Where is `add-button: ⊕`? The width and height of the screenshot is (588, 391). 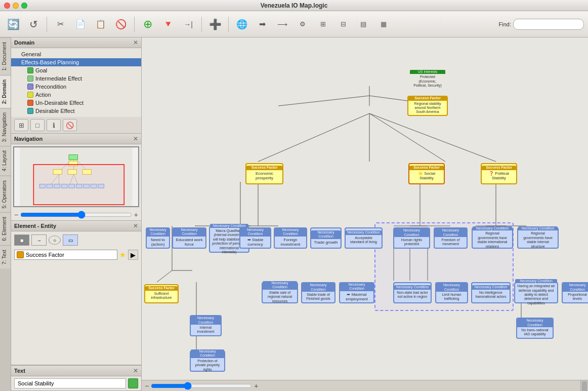 add-button: ⊕ is located at coordinates (148, 24).